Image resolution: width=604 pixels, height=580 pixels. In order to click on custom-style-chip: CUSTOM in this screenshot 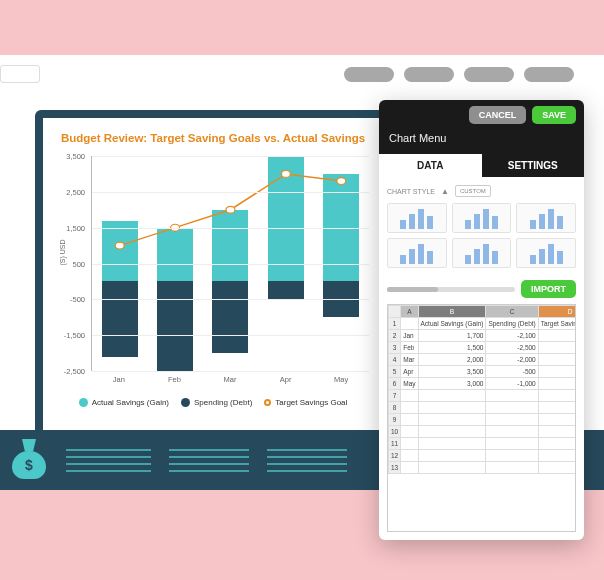, I will do `click(473, 191)`.